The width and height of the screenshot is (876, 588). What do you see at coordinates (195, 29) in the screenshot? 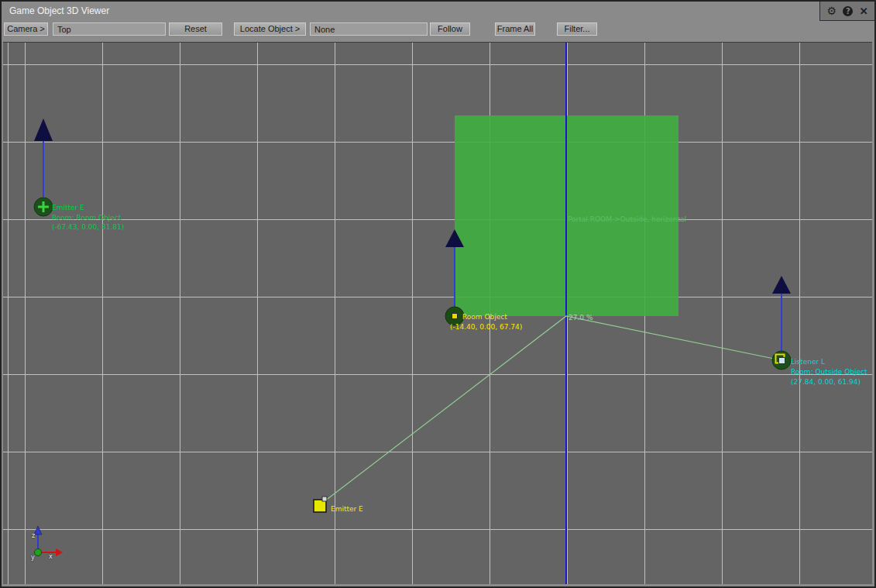
I see `reset-button: Reset` at bounding box center [195, 29].